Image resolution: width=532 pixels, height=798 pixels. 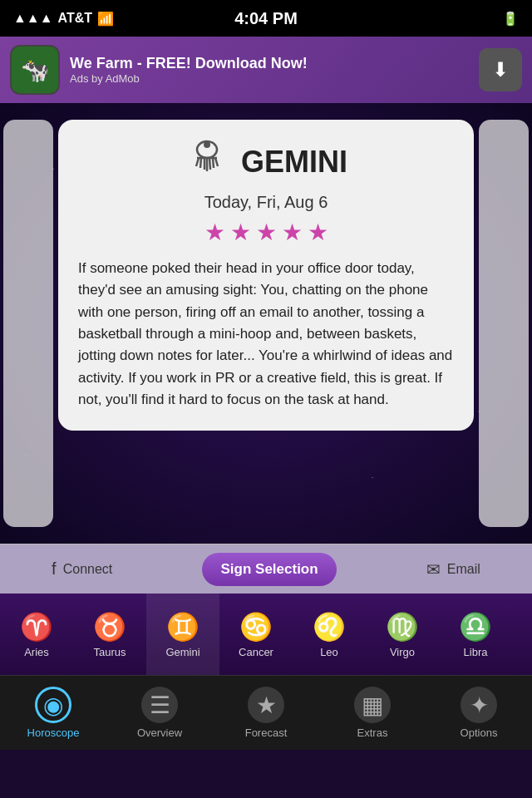 I want to click on nav-item-options: ✦ Options, so click(x=479, y=713).